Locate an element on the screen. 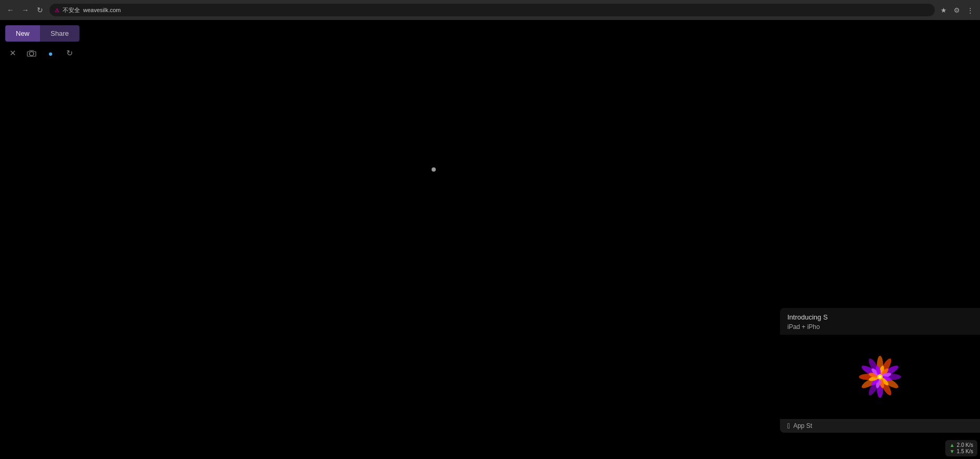 The image size is (980, 459). popup-subtitle: iPad + iPho is located at coordinates (880, 329).